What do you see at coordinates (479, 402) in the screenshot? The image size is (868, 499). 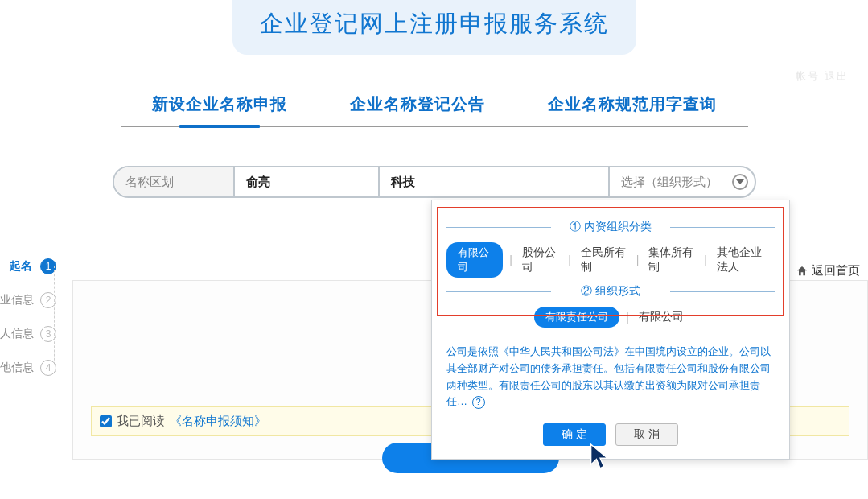 I see `help-icon: ?` at bounding box center [479, 402].